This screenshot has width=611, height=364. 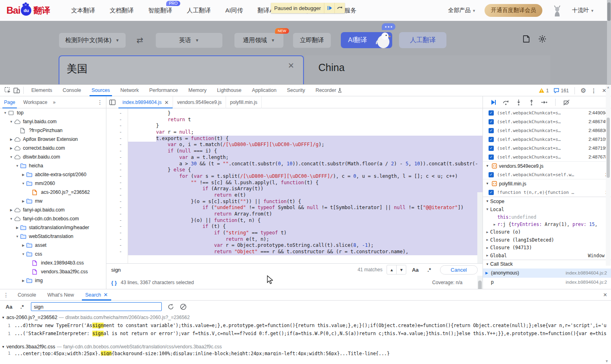 I want to click on devtools-menu-icon: ⋮, so click(x=594, y=91).